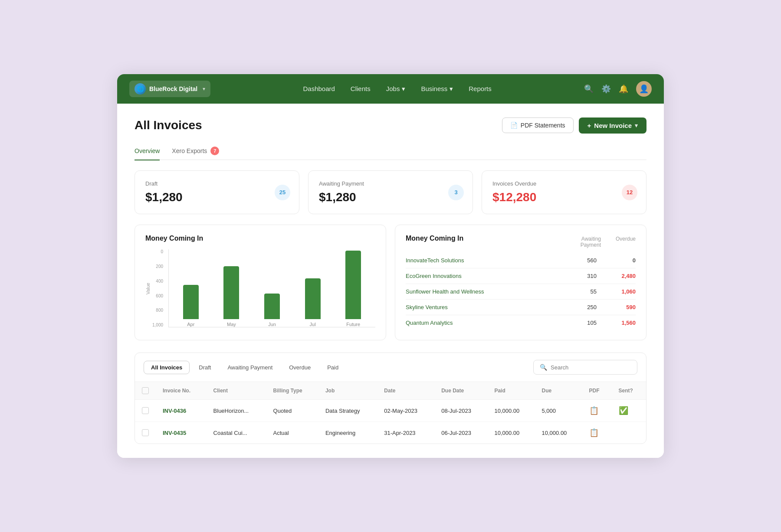 The height and width of the screenshot is (532, 781). What do you see at coordinates (170, 89) in the screenshot?
I see `brand-selector: 🌐 BlueRock Digital ▾` at bounding box center [170, 89].